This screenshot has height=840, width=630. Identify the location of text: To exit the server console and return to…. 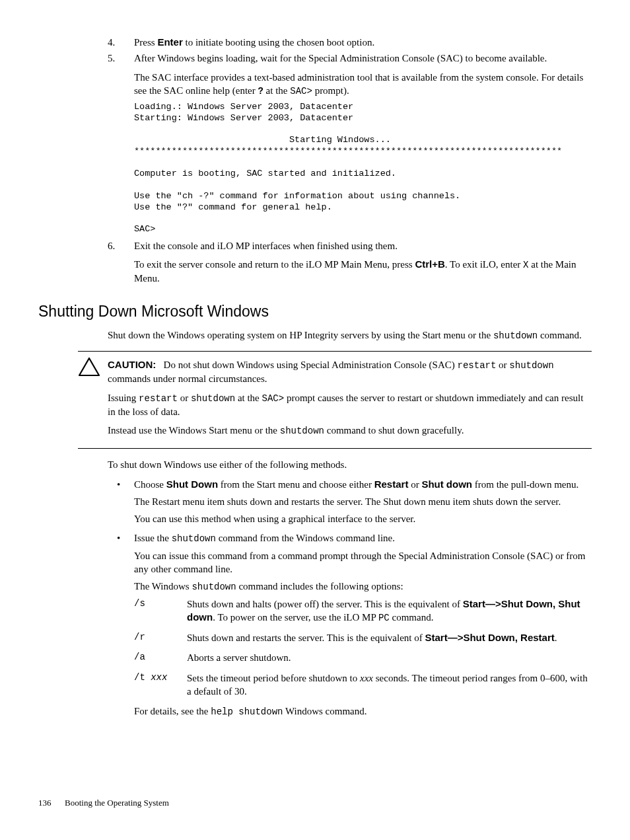
(275, 264).